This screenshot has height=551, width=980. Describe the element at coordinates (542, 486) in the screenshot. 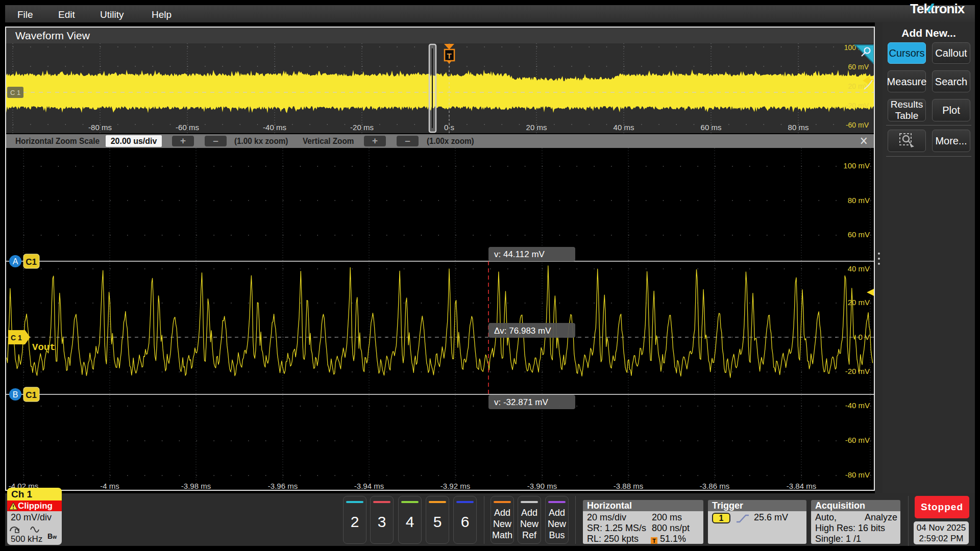

I see `svg-text: -3.90 ms` at that location.